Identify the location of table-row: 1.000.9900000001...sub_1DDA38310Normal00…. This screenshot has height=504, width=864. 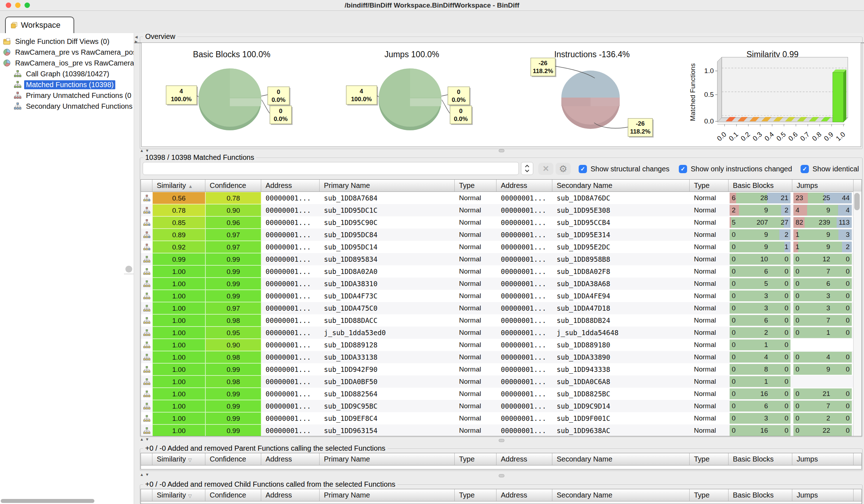
(501, 284).